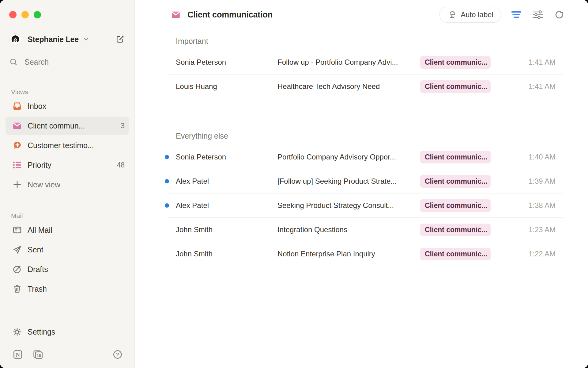 Image resolution: width=588 pixels, height=368 pixels. What do you see at coordinates (67, 62) in the screenshot?
I see `search-input: Search` at bounding box center [67, 62].